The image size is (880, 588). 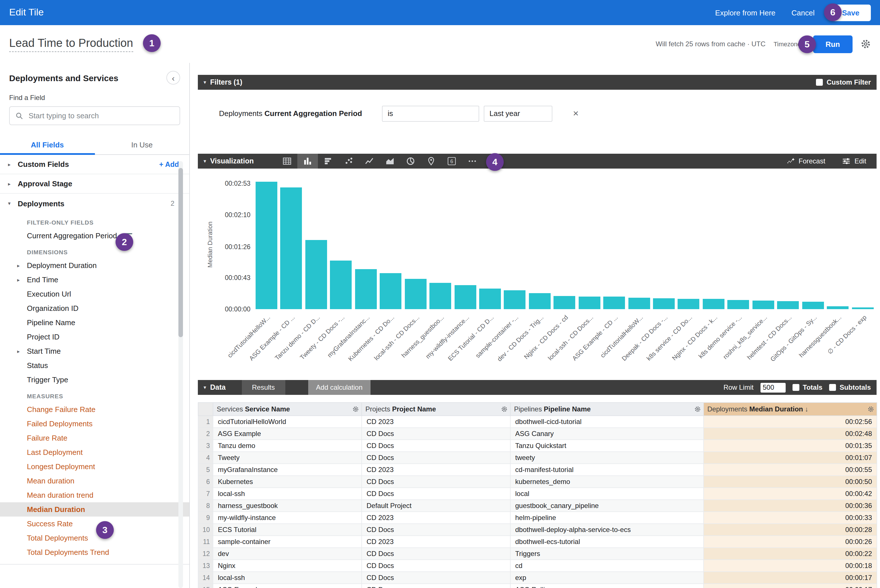 I want to click on table-cell: 00:00:36, so click(x=790, y=506).